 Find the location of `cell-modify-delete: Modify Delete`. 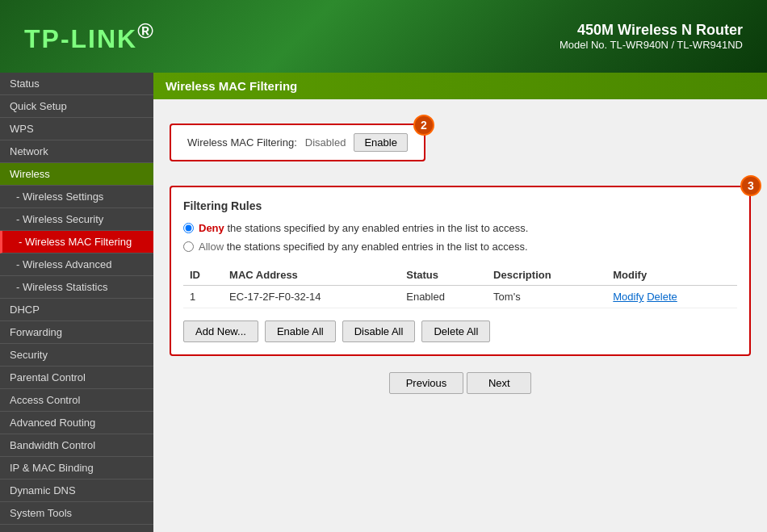

cell-modify-delete: Modify Delete is located at coordinates (672, 297).